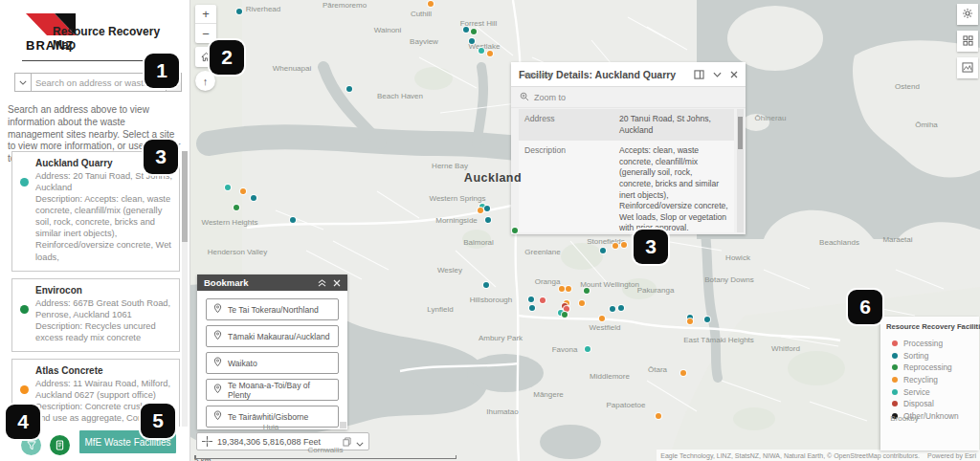  What do you see at coordinates (968, 14) in the screenshot?
I see `settings-button` at bounding box center [968, 14].